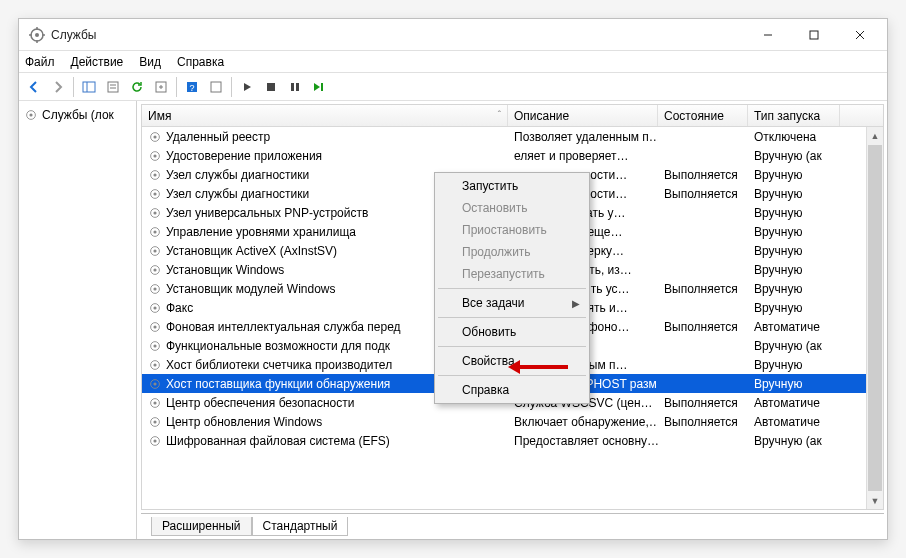 The width and height of the screenshot is (906, 558). What do you see at coordinates (137, 87) in the screenshot?
I see `refresh-button` at bounding box center [137, 87].